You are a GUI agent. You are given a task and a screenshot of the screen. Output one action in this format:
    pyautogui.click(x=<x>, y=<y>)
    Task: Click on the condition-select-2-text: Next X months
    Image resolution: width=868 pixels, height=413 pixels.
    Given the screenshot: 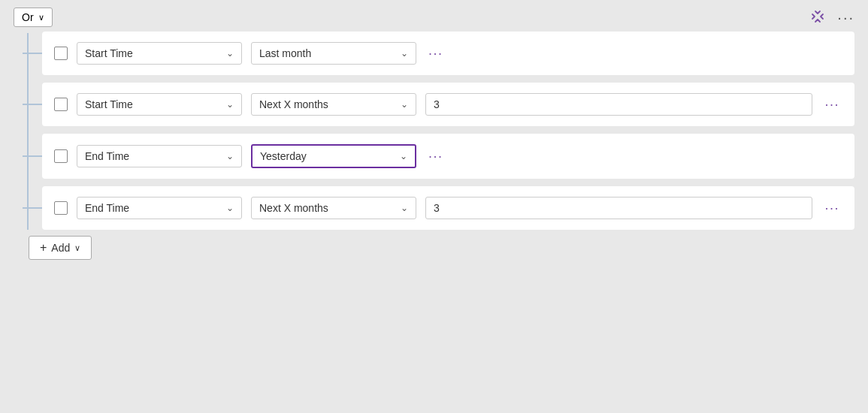 What is the action you would take?
    pyautogui.click(x=327, y=104)
    